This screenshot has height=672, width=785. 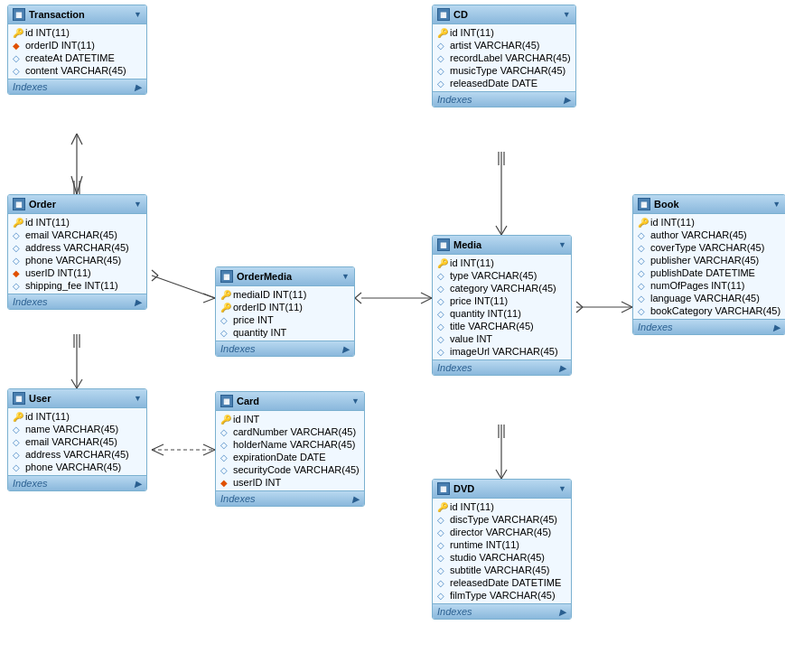 What do you see at coordinates (78, 399) in the screenshot?
I see `table-header-user: ▦ User ▼` at bounding box center [78, 399].